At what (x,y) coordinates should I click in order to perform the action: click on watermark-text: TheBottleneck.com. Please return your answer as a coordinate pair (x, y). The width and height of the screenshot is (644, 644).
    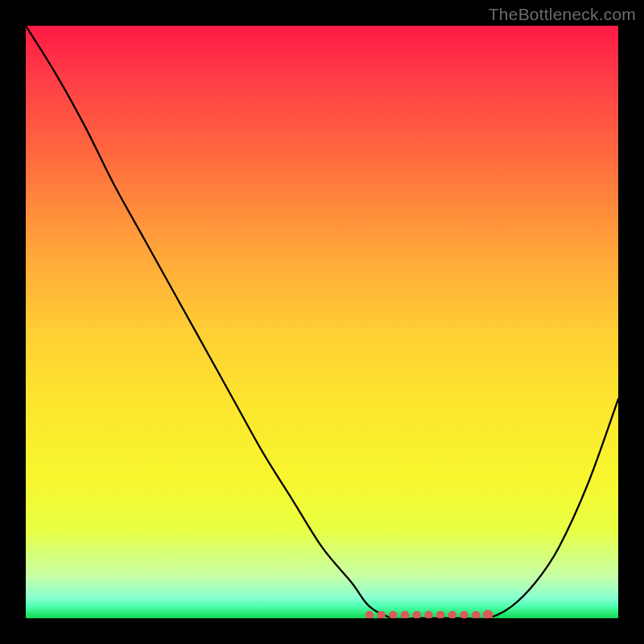
    Looking at the image, I should click on (562, 14).